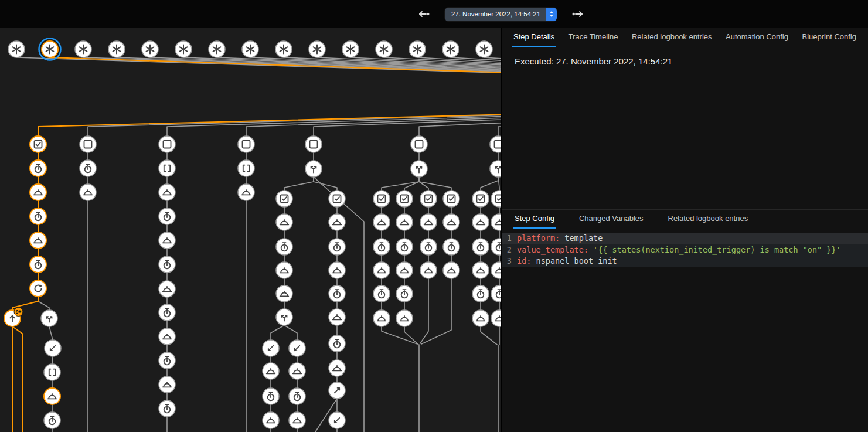  I want to click on tab-changed-variables: Changed Variables, so click(611, 219).